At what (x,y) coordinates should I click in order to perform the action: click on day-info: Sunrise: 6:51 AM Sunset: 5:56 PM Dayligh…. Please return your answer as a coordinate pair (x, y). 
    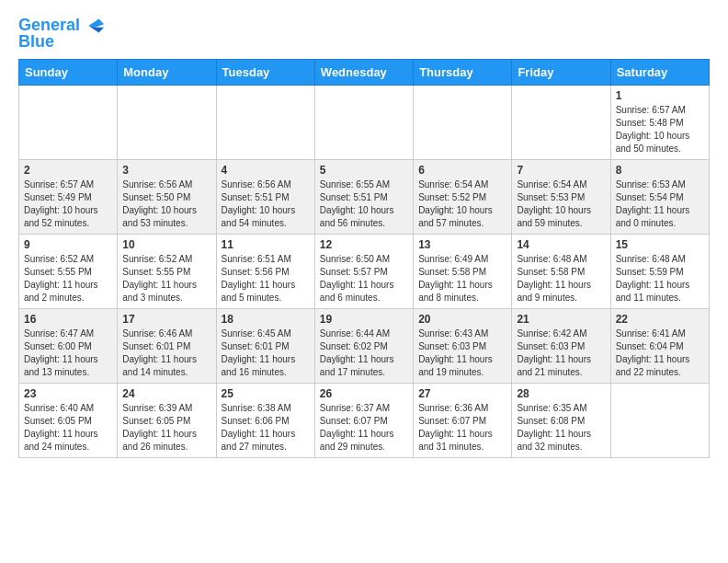
    Looking at the image, I should click on (266, 279).